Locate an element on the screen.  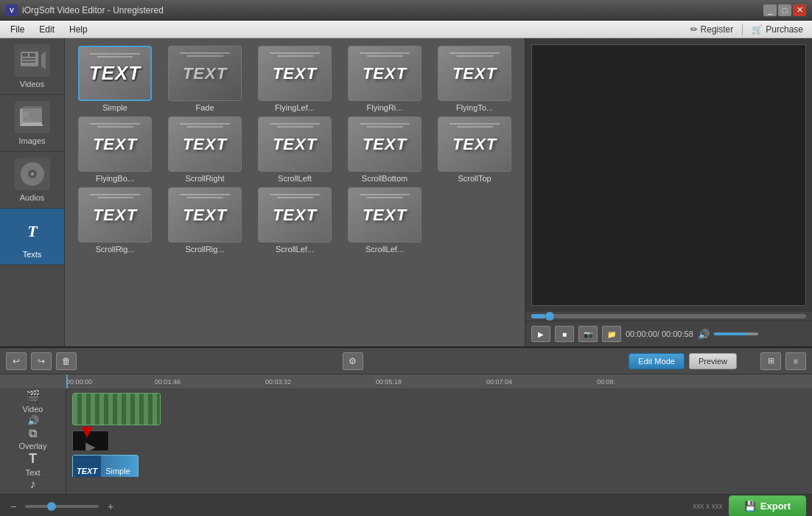
text-effect-simple: TEXT Simple is located at coordinates (115, 79).